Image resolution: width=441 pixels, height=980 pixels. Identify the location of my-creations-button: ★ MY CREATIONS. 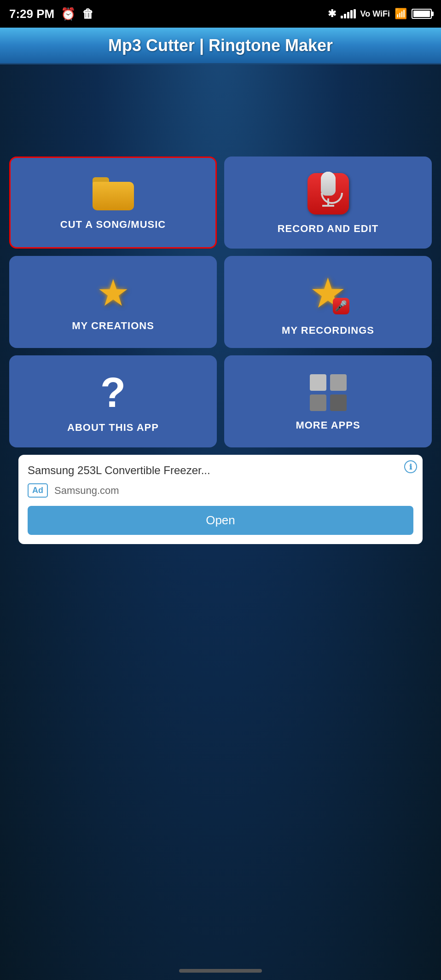
(113, 302).